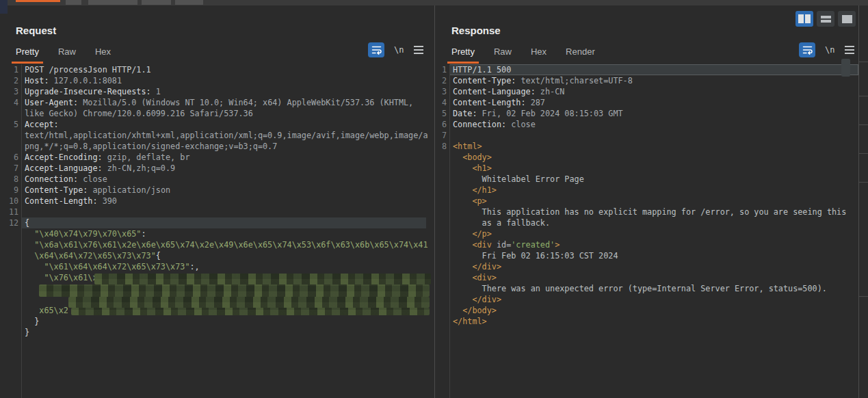  I want to click on code-line: Whitelabel Error Page, so click(647, 179).